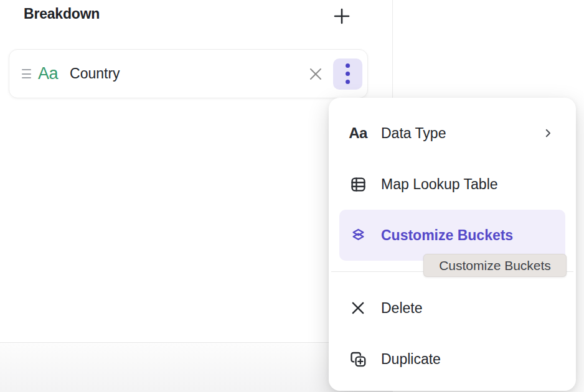  Describe the element at coordinates (95, 73) in the screenshot. I see `field-name-label: Country` at that location.